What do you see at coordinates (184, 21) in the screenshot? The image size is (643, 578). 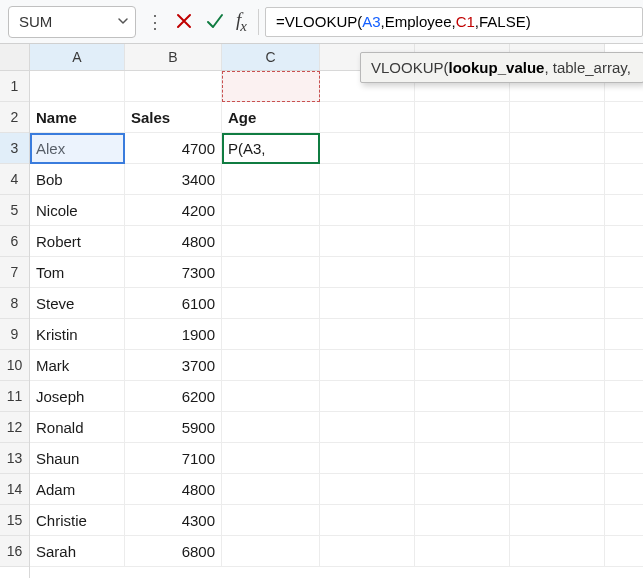 I see `cancel-icon` at bounding box center [184, 21].